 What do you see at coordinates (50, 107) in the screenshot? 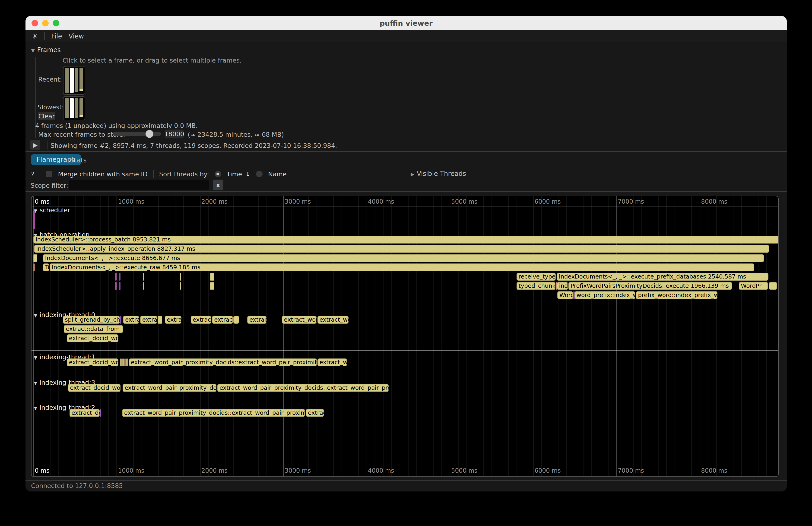
I see `slowest-label: Slowest:` at bounding box center [50, 107].